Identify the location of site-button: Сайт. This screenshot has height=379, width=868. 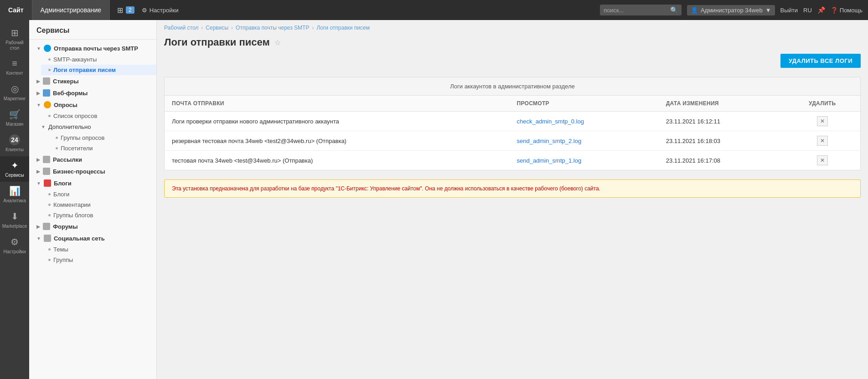
(16, 10).